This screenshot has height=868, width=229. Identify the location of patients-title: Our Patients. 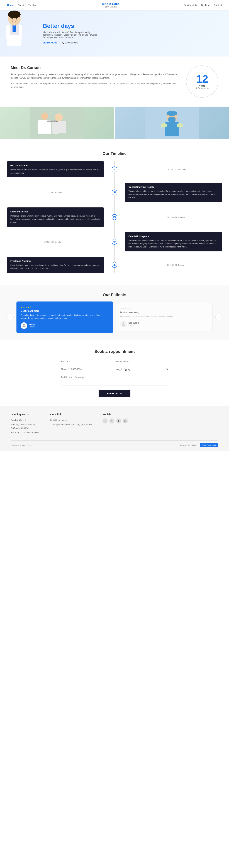
(115, 295).